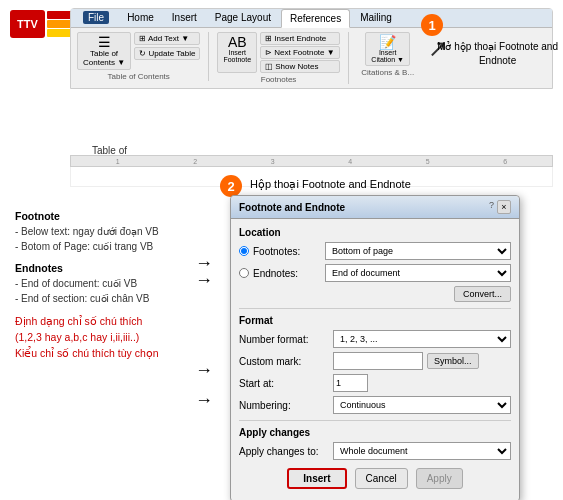 The height and width of the screenshot is (500, 563). What do you see at coordinates (350, 383) in the screenshot?
I see `start-at-input` at bounding box center [350, 383].